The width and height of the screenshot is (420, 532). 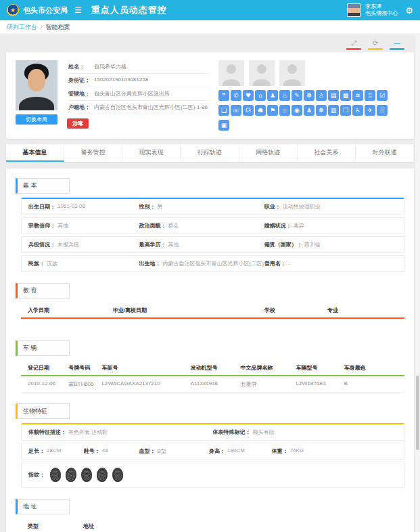 What do you see at coordinates (236, 95) in the screenshot?
I see `phone-call-icon: ✆` at bounding box center [236, 95].